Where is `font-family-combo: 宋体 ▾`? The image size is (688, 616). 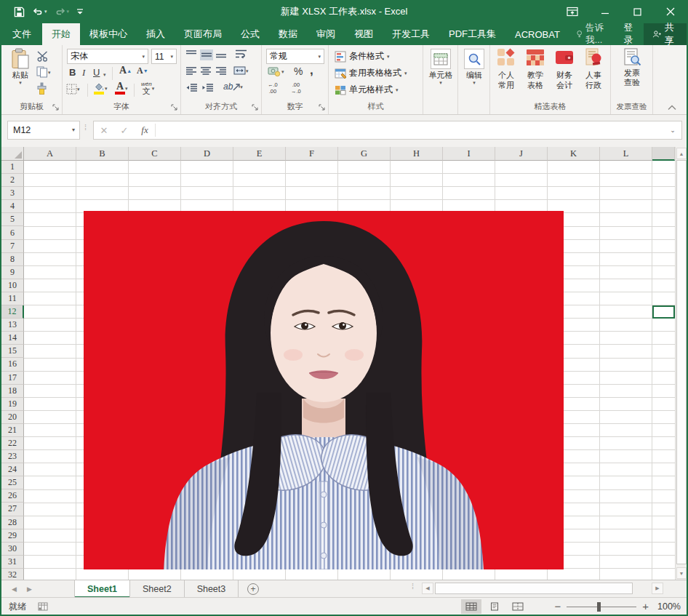 font-family-combo: 宋体 ▾ is located at coordinates (108, 57).